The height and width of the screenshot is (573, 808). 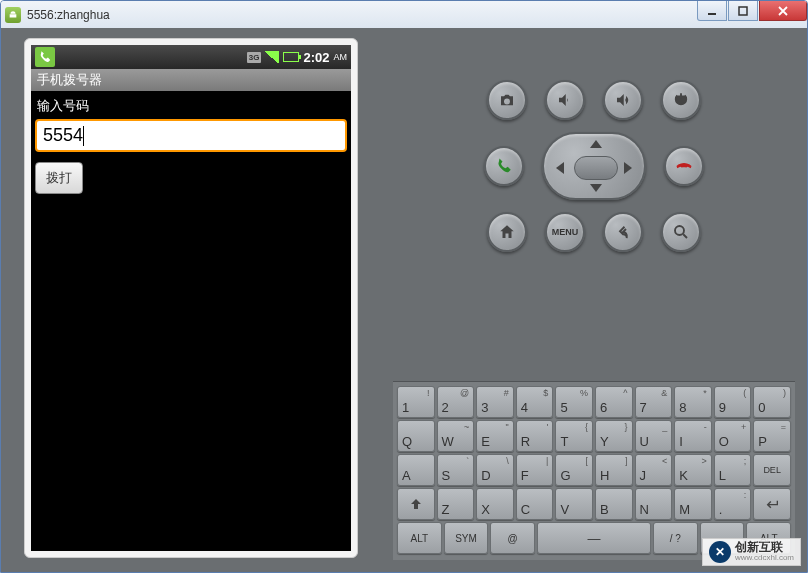 I want to click on key-t: T{, so click(x=574, y=436).